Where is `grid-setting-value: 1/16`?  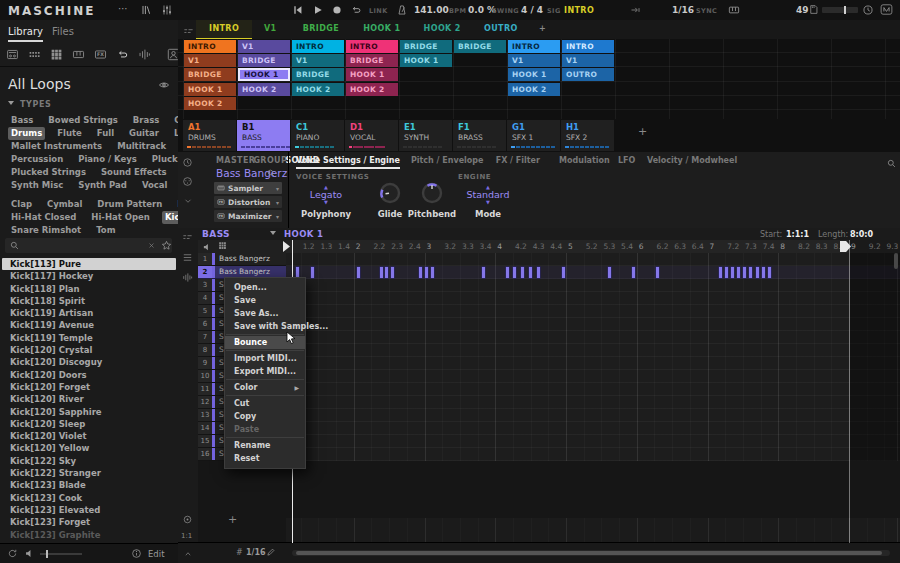
grid-setting-value: 1/16 is located at coordinates (256, 552).